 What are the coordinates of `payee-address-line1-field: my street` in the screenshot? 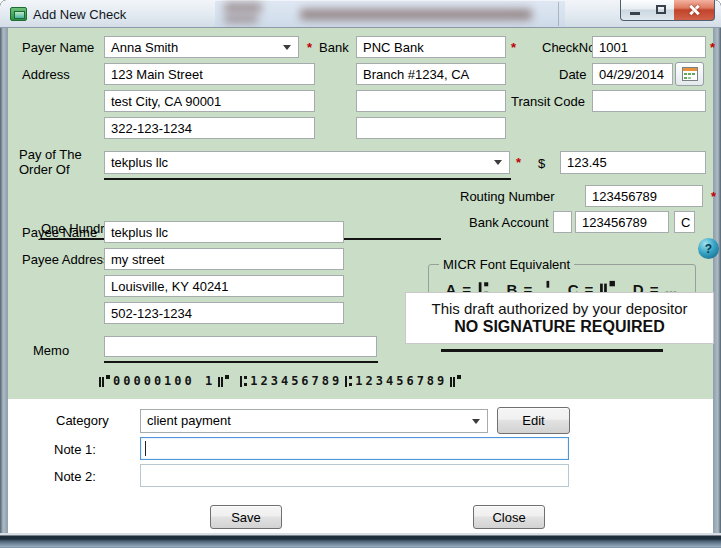 It's located at (224, 259).